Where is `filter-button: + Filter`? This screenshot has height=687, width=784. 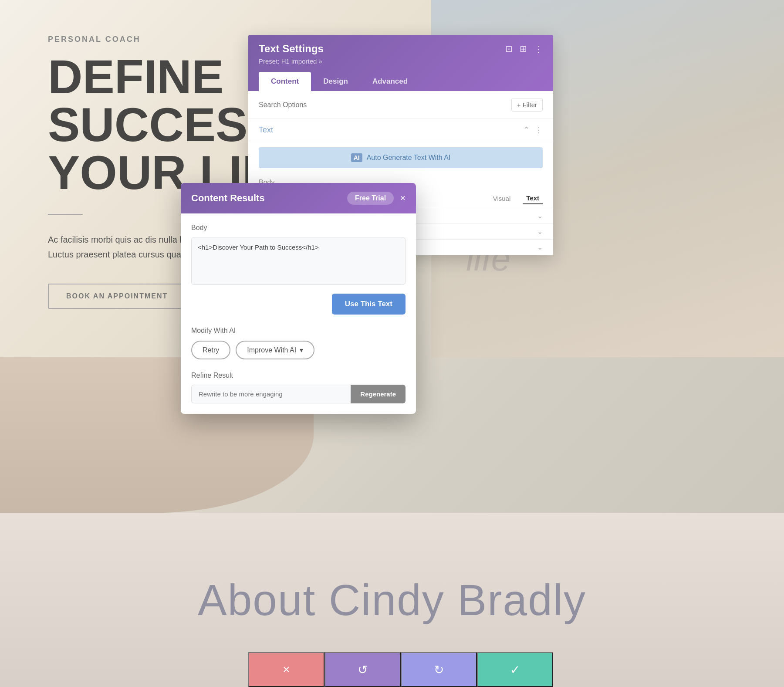
filter-button: + Filter is located at coordinates (527, 105).